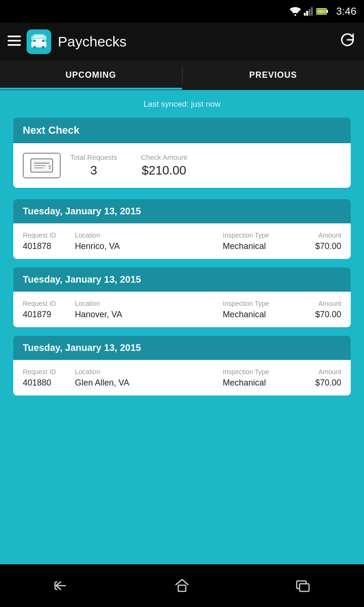 This screenshot has width=364, height=607. Describe the element at coordinates (309, 11) in the screenshot. I see `signal-icon` at that location.